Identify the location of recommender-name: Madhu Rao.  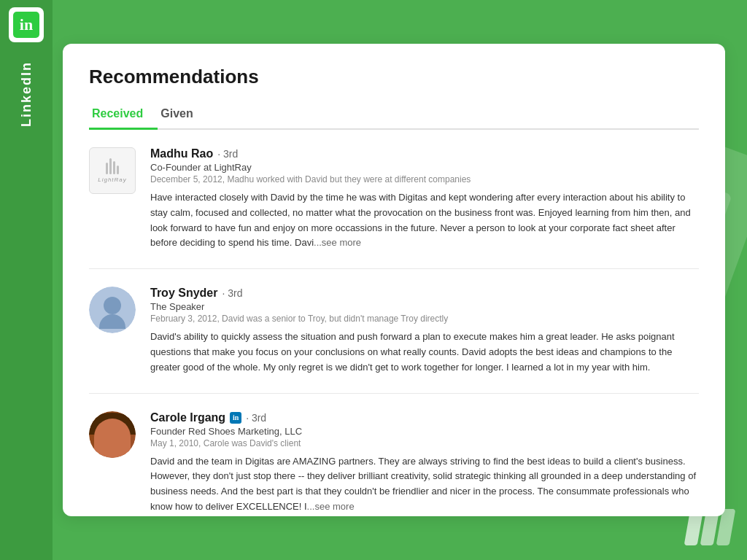
(182, 154).